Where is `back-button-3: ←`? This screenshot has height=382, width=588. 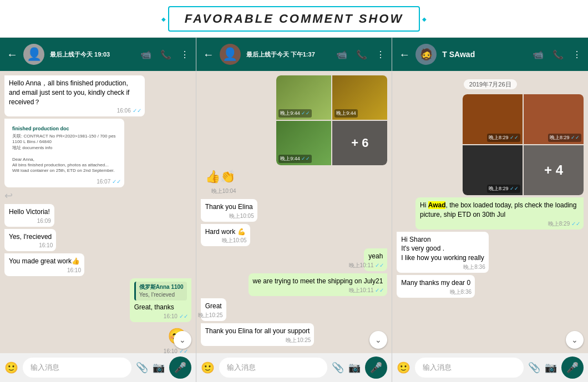 back-button-3: ← is located at coordinates (404, 54).